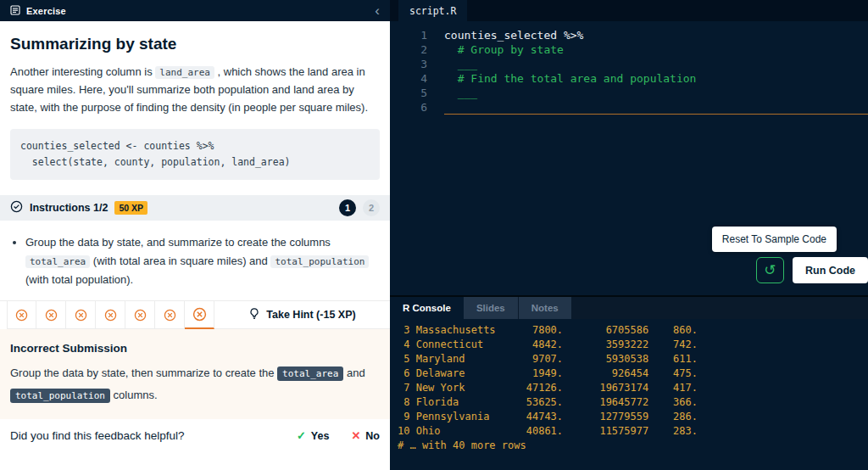 The height and width of the screenshot is (470, 868). Describe the element at coordinates (632, 402) in the screenshot. I see `console-line: 8 Florida 53625. 19645772 366.` at that location.